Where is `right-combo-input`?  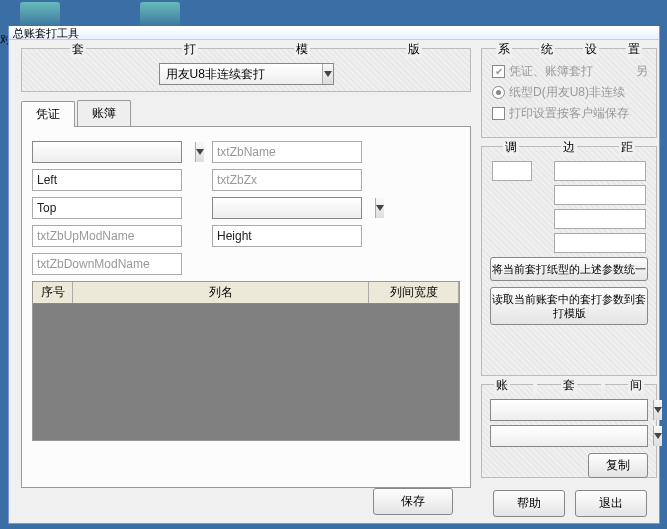
right-combo-input is located at coordinates (294, 208).